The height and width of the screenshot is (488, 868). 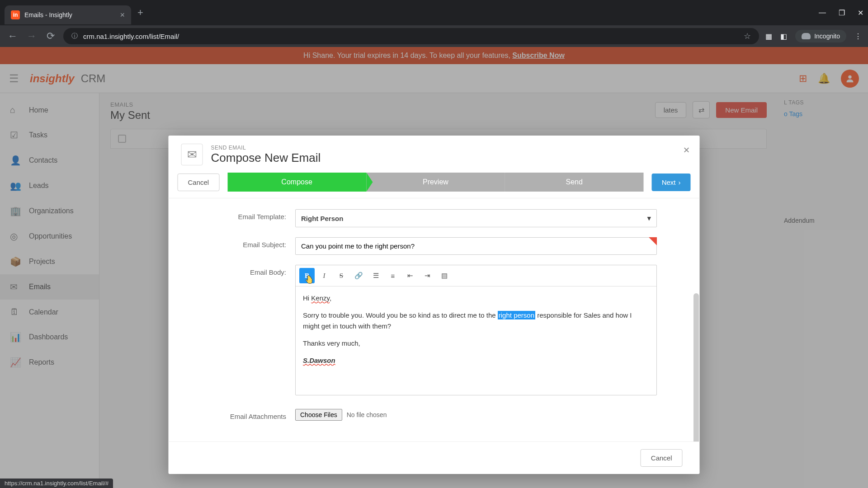 What do you see at coordinates (516, 315) in the screenshot?
I see `selected-text: right person` at bounding box center [516, 315].